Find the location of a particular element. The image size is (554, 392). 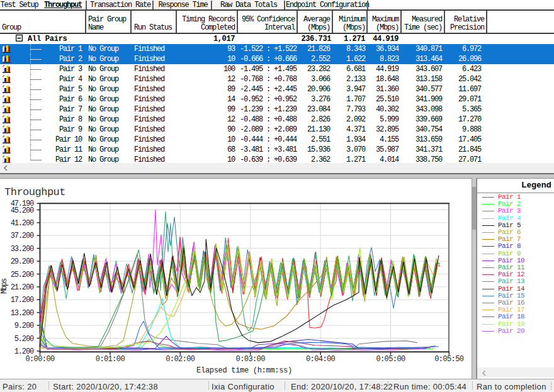

svg-text: Throughput is located at coordinates (35, 193).